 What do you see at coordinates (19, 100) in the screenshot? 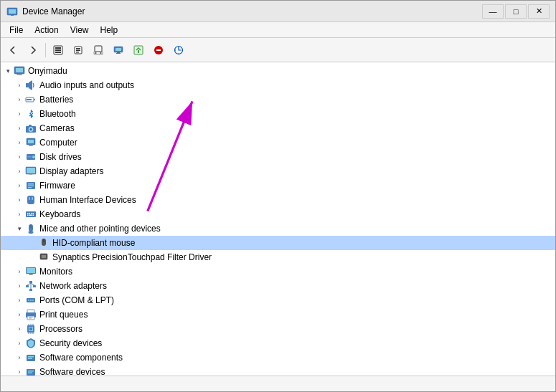
I see `batteries-expand: ›` at bounding box center [19, 100].